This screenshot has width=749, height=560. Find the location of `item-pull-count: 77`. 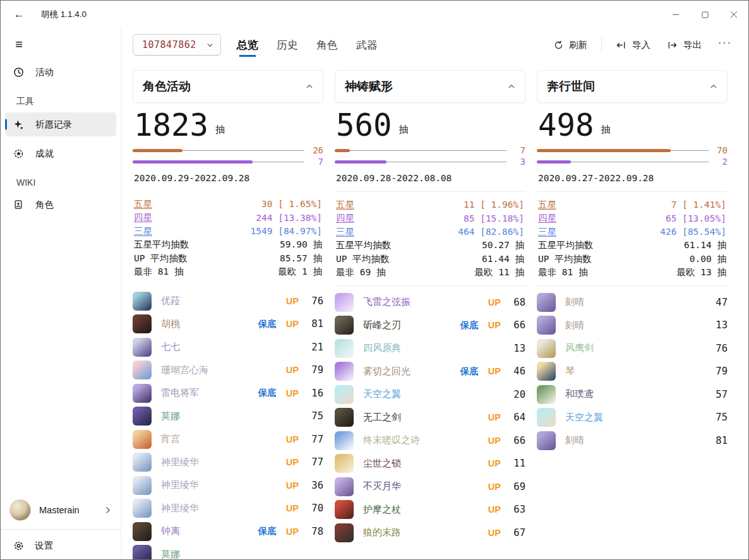

item-pull-count: 77 is located at coordinates (316, 462).